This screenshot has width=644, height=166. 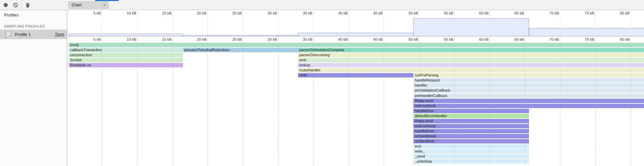 I want to click on flame-bar-_writeRaw: _writeRaw, so click(x=471, y=162).